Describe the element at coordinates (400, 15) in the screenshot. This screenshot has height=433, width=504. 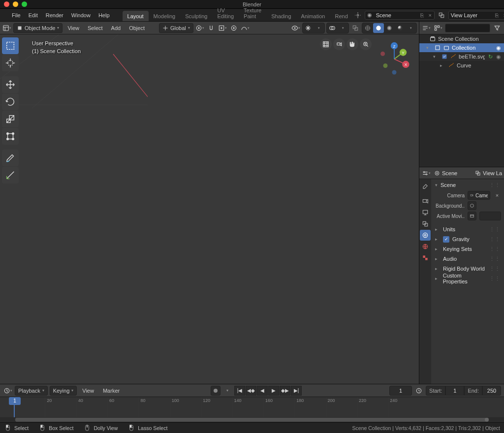
I see `scene-field: ◉ ⎘ ×` at that location.